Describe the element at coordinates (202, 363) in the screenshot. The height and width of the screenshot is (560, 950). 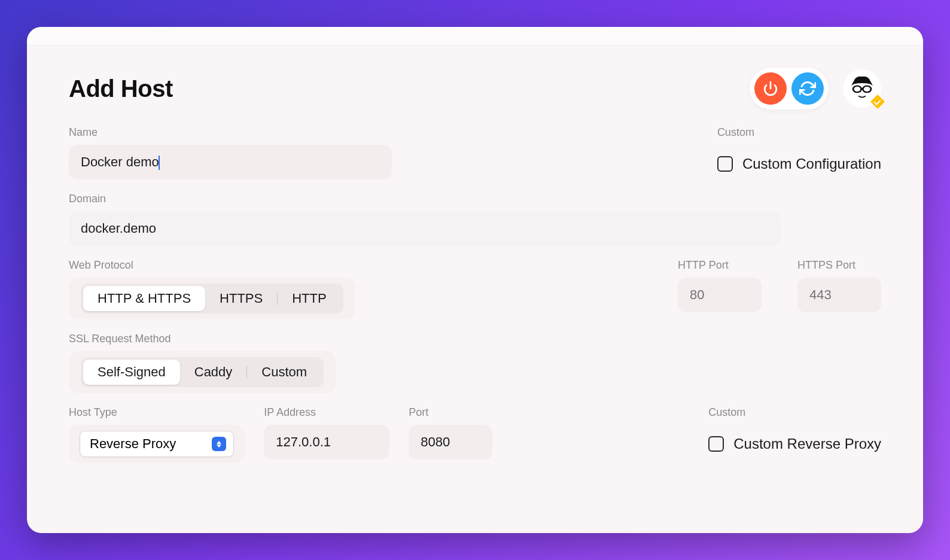
I see `ssl-method-group: SSL Request Method Self-Signed Caddy Cus…` at that location.